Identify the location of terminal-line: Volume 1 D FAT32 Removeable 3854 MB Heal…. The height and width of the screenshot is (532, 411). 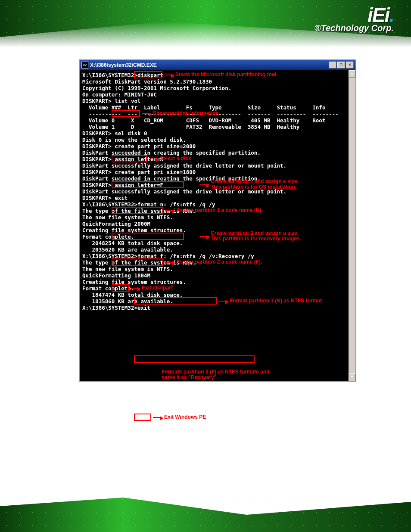
(218, 127).